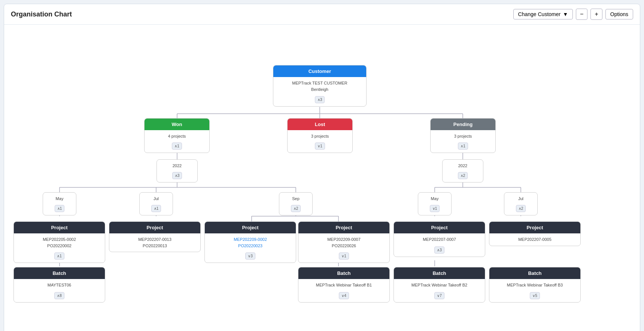  What do you see at coordinates (344, 273) in the screenshot?
I see `batch2-header: Batch` at bounding box center [344, 273].